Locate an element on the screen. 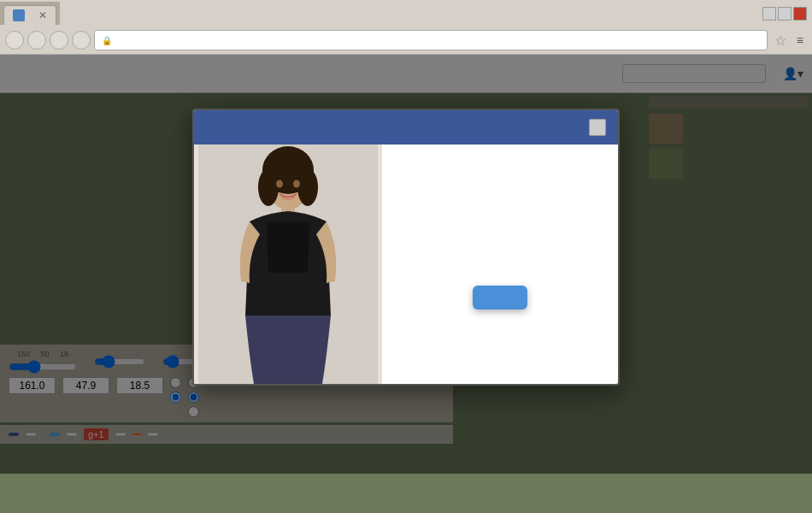  close-window-button is located at coordinates (800, 14).